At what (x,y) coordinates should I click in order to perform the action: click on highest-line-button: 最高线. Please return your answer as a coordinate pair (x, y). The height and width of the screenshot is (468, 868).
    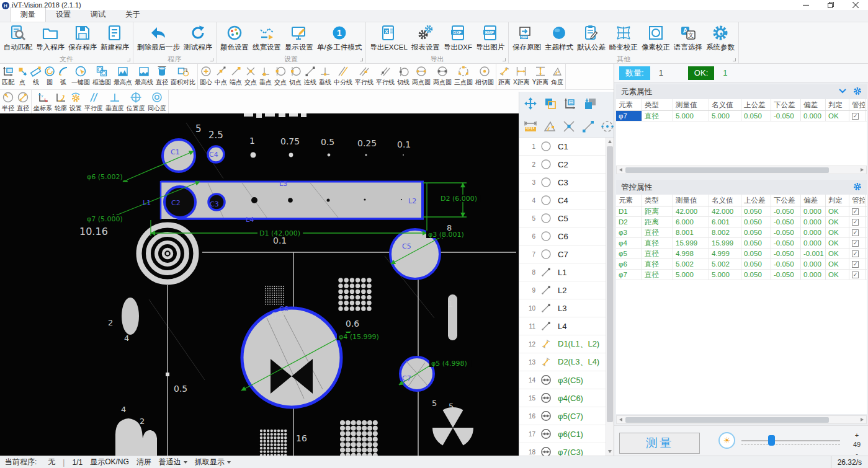
    Looking at the image, I should click on (144, 77).